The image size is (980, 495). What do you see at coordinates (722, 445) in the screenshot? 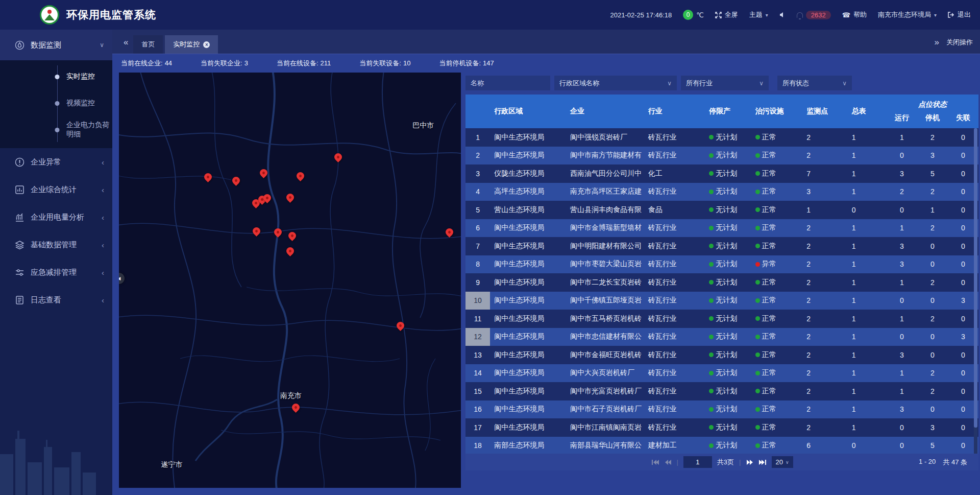
I see `table-row: 18南部生态环境局南部县瑞华山河有限公建材加工无计划正常60050` at bounding box center [722, 445].